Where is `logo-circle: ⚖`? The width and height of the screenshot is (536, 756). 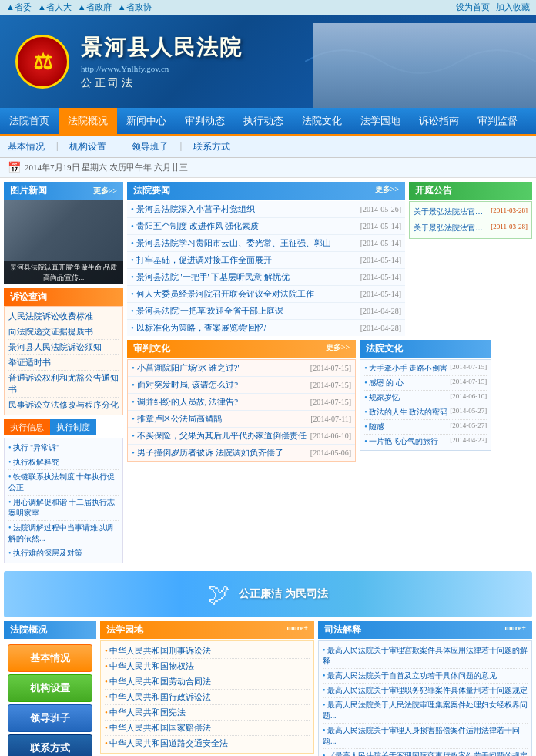
logo-circle: ⚖ is located at coordinates (42, 62).